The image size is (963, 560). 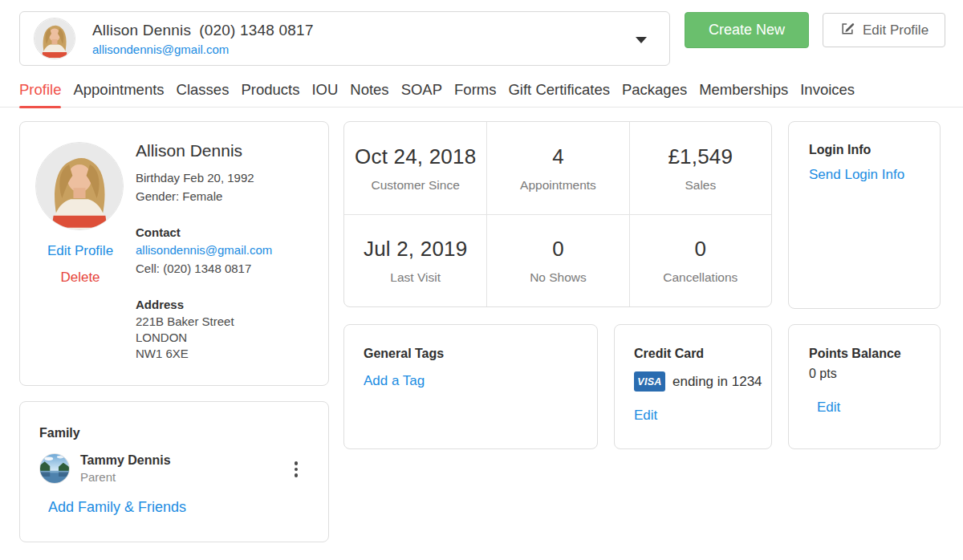 I want to click on family-member-relation: Parent, so click(x=125, y=477).